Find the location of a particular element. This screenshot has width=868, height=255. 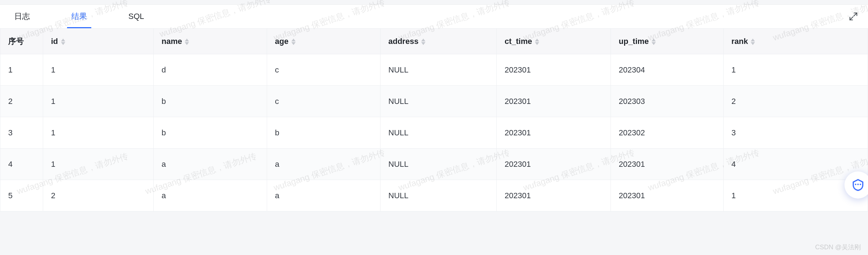

col-header-ct-time: ct_time is located at coordinates (554, 41).